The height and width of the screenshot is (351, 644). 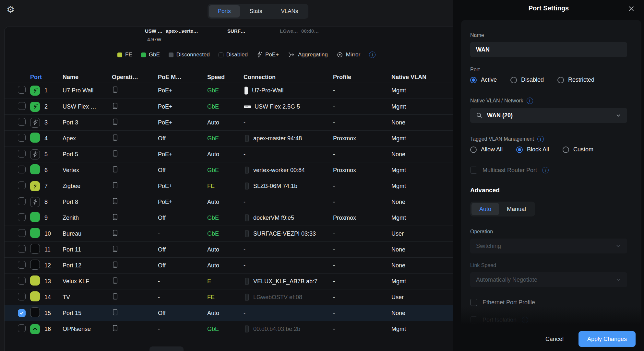 What do you see at coordinates (35, 281) in the screenshot?
I see `port-status-icon` at bounding box center [35, 281].